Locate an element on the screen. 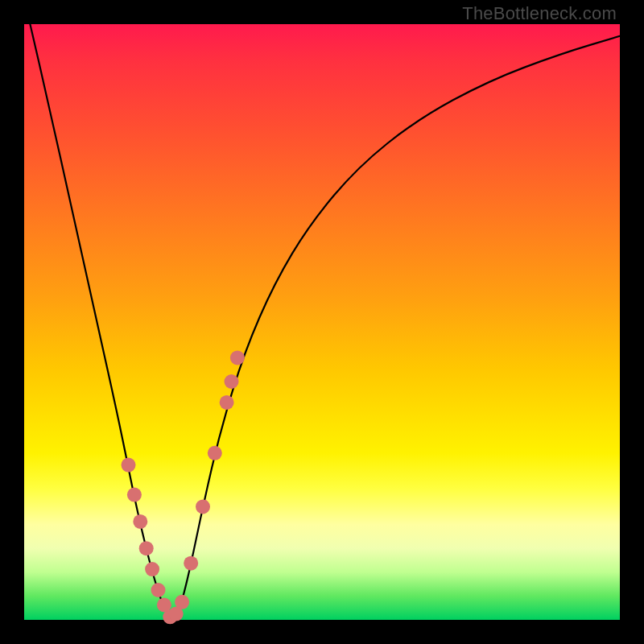  marker-group is located at coordinates (184, 487).